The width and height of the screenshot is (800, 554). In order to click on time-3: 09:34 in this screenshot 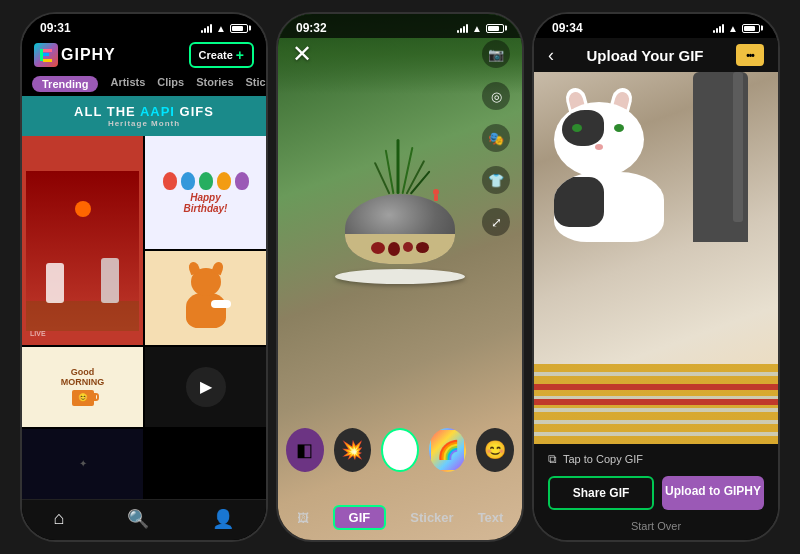, I will do `click(568, 28)`.